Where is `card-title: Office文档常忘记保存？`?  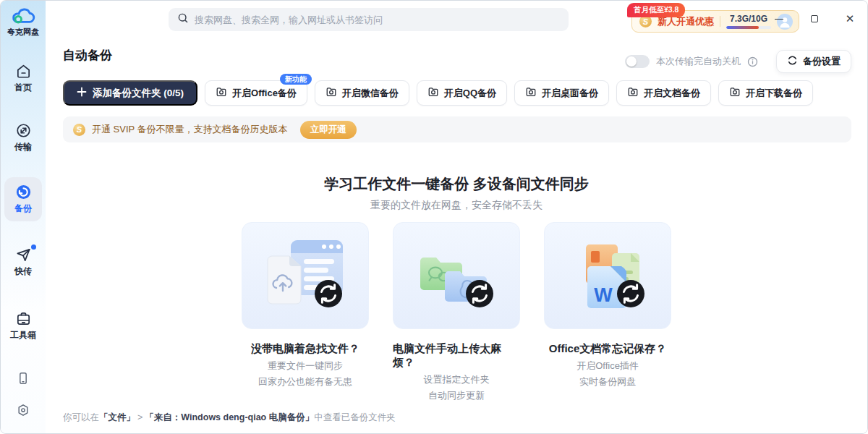
card-title: Office文档常忘记保存？ is located at coordinates (608, 349).